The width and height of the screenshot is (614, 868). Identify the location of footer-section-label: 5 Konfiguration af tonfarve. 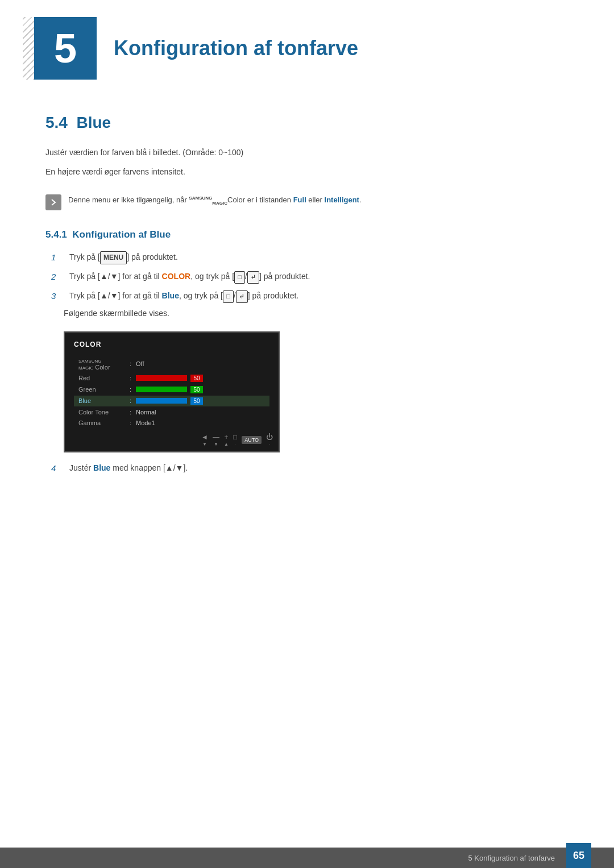
(512, 858).